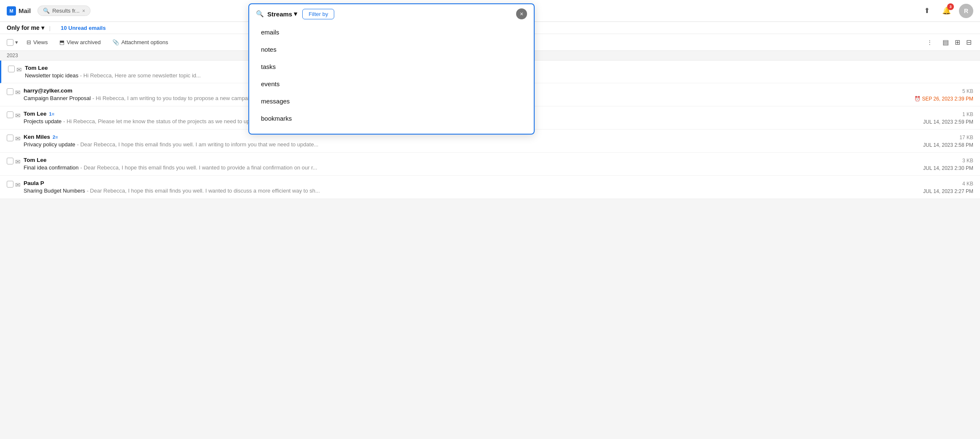 This screenshot has height=439, width=980. What do you see at coordinates (46, 11) in the screenshot?
I see `search-icon: 🔍` at bounding box center [46, 11].